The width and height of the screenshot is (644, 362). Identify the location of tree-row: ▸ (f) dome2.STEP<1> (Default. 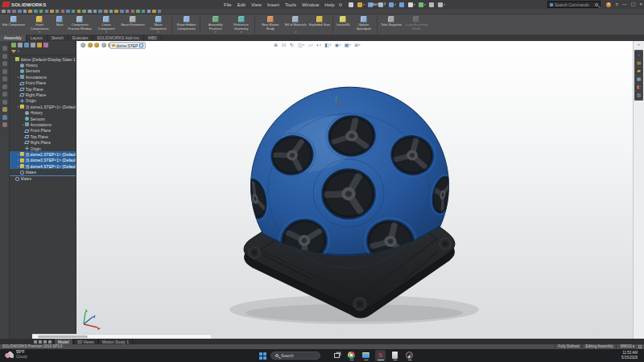
(43, 154).